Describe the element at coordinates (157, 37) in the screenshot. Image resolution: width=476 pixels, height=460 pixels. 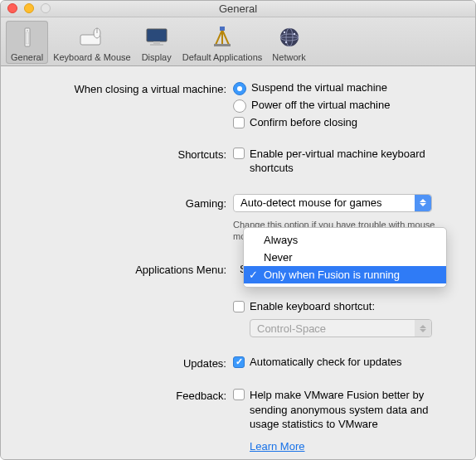
I see `display-icon` at that location.